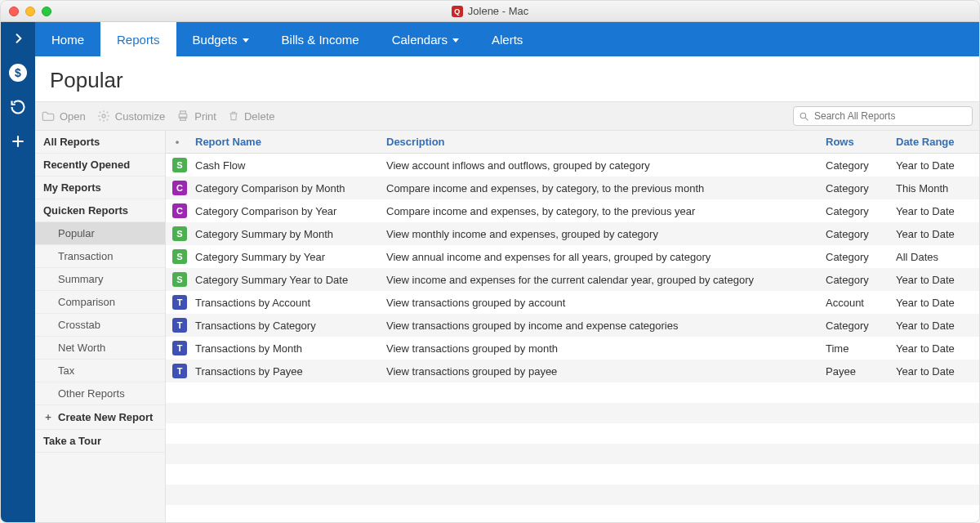 The height and width of the screenshot is (523, 980). Describe the element at coordinates (68, 39) in the screenshot. I see `nav-tab-label: Home` at that location.